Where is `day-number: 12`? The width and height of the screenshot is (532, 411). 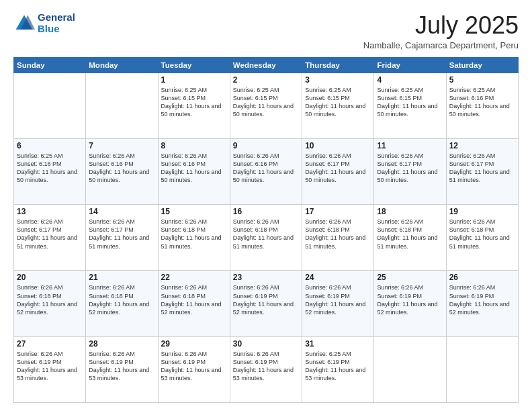
day-number: 12 is located at coordinates (482, 146).